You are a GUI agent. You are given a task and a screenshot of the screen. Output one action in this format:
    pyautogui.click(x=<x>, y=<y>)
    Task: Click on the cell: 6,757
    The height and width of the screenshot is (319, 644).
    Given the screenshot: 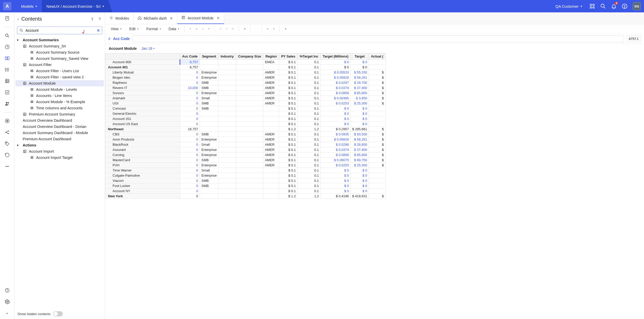 What is the action you would take?
    pyautogui.click(x=190, y=67)
    